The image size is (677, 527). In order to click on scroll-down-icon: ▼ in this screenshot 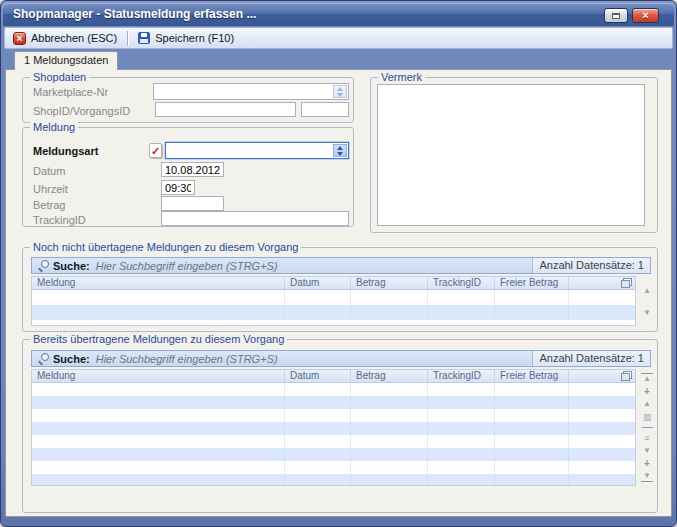, I will do `click(647, 313)`.